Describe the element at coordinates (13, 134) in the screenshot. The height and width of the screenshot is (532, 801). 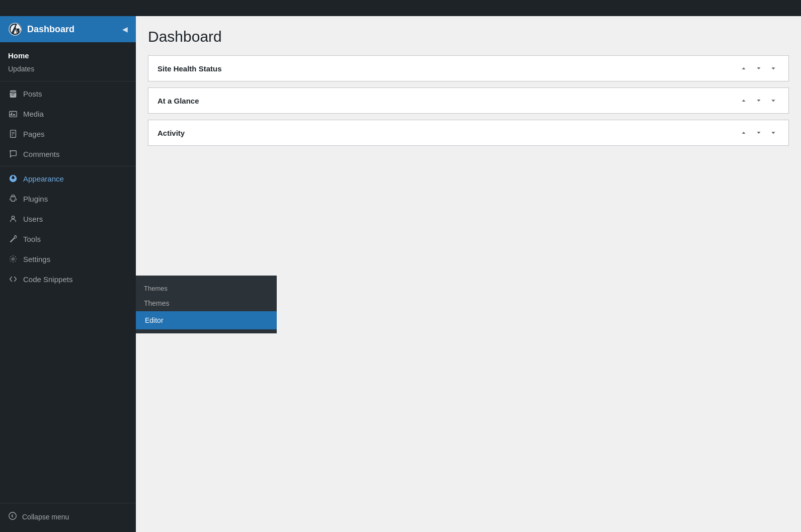
I see `pages-icon` at that location.